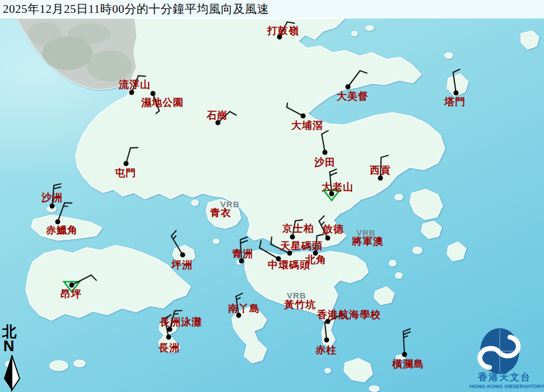 The height and width of the screenshot is (392, 544). Describe the element at coordinates (384, 296) in the screenshot. I see `islet-tung-lung` at that location.